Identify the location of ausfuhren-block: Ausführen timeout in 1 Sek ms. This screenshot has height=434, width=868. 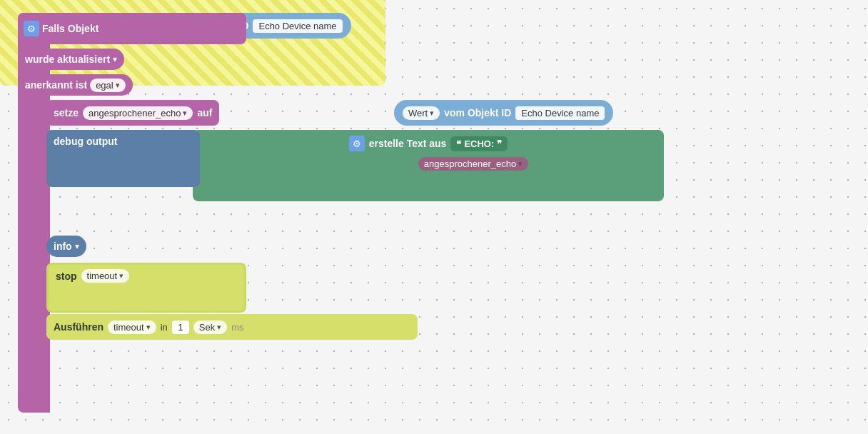
(232, 327).